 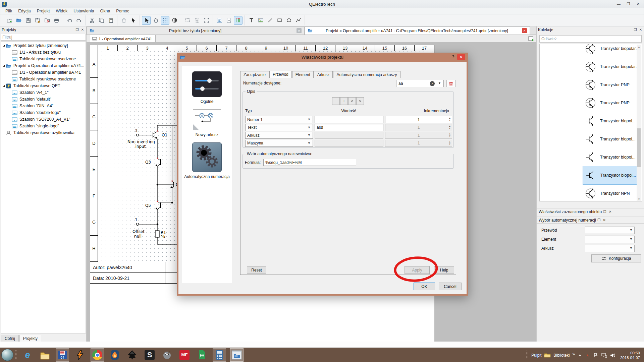 What do you see at coordinates (174, 20) in the screenshot?
I see `mask-button` at bounding box center [174, 20].